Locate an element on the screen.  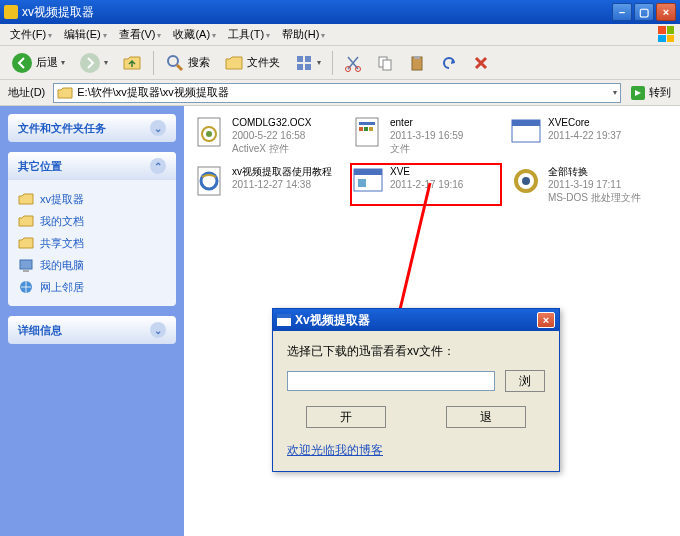
paste-icon is located at coordinates (417, 63).